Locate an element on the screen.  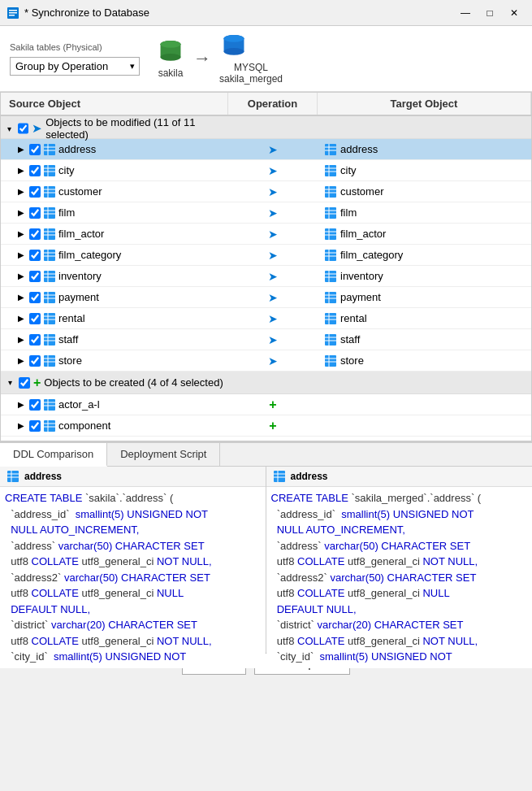
modify-group-checkbox is located at coordinates (23, 128).